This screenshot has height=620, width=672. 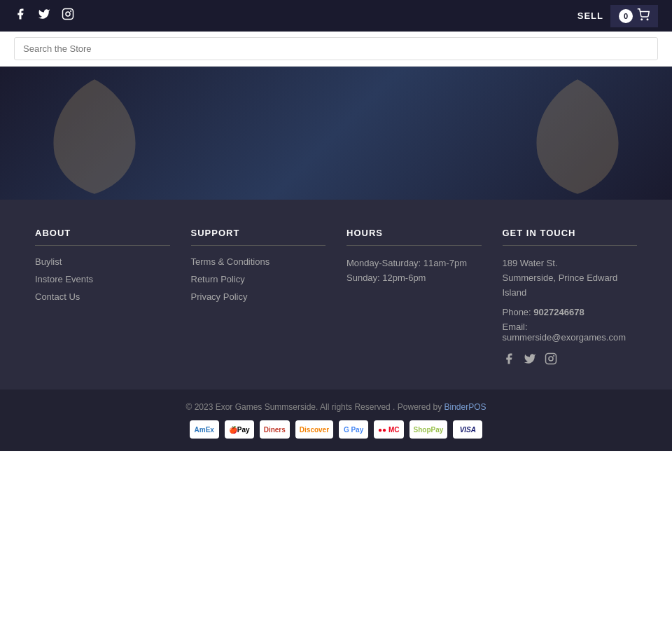 What do you see at coordinates (414, 271) in the screenshot?
I see `footer-hours-text: Monday-Saturday: 11am-7pm Sunday: 12pm-6…` at bounding box center [414, 271].